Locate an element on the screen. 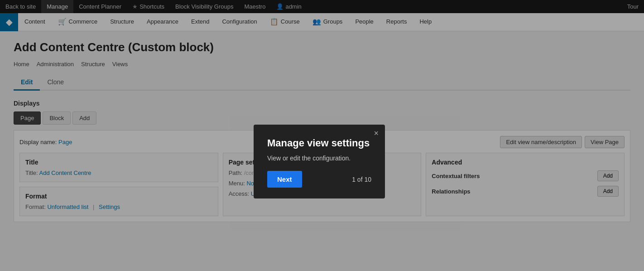  modal: × Manage view settings View or edit the … is located at coordinates (319, 161).